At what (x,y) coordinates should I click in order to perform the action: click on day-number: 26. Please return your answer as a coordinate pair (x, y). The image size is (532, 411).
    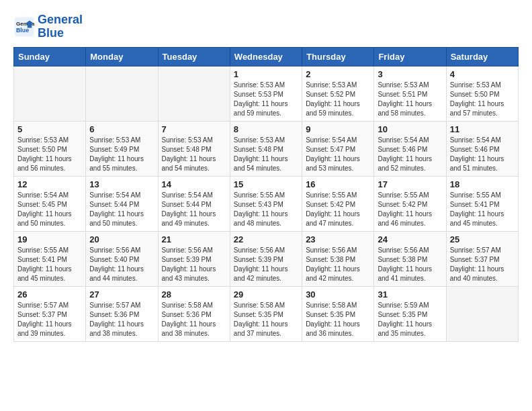
    Looking at the image, I should click on (50, 294).